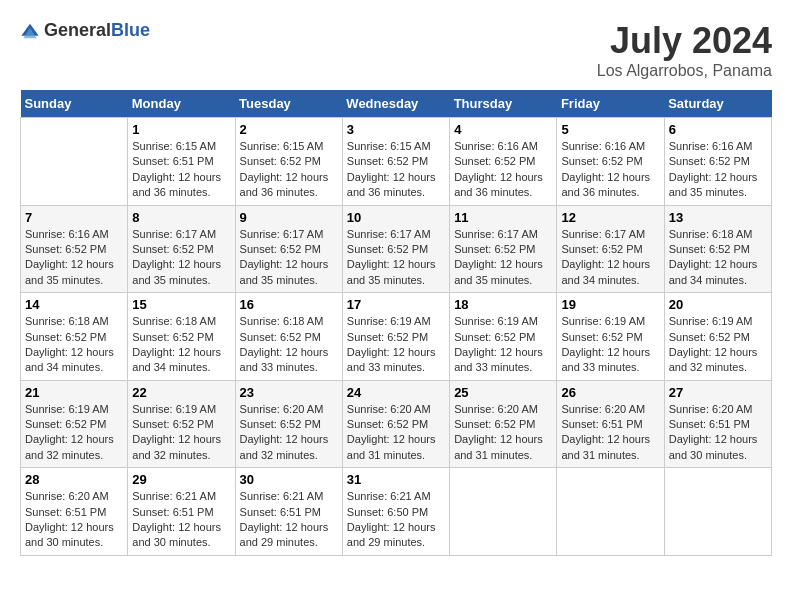 The height and width of the screenshot is (612, 792). What do you see at coordinates (182, 104) in the screenshot?
I see `weekday-header: Monday` at bounding box center [182, 104].